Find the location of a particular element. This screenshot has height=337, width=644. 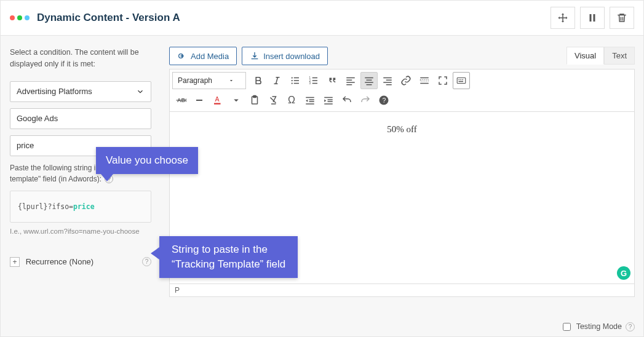

outdent-button is located at coordinates (310, 100).